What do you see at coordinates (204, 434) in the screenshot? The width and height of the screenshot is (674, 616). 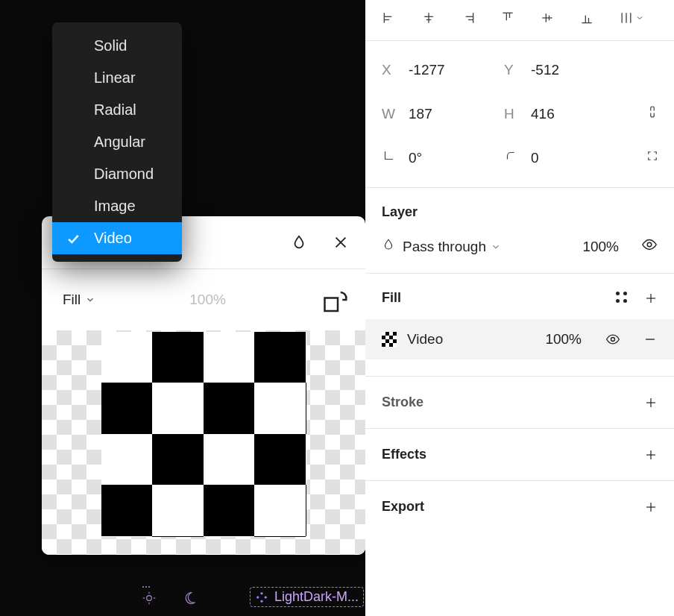 I see `fill-preview-content` at bounding box center [204, 434].